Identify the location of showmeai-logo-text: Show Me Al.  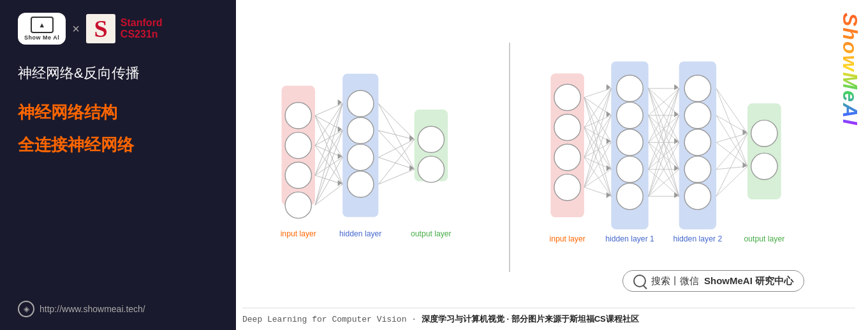
(42, 38).